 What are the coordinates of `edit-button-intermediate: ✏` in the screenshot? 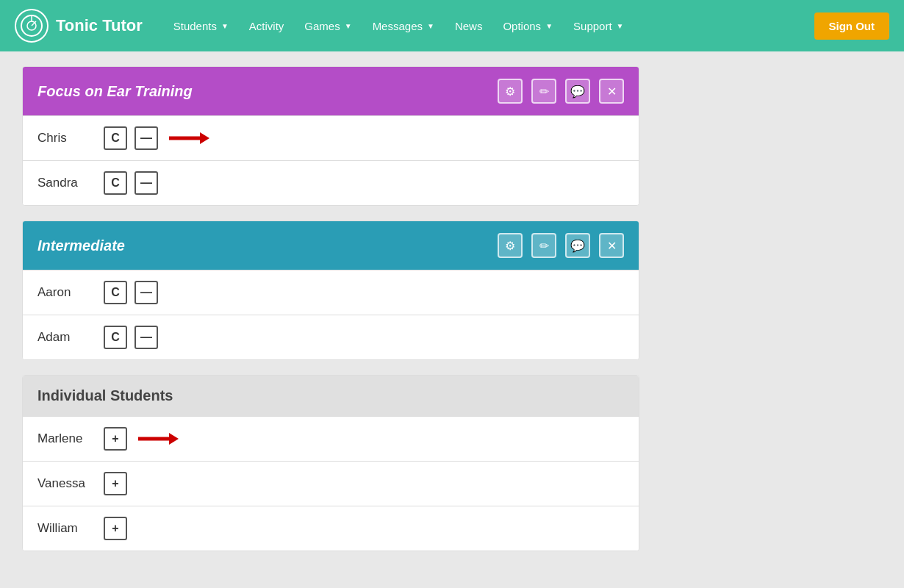 It's located at (544, 245).